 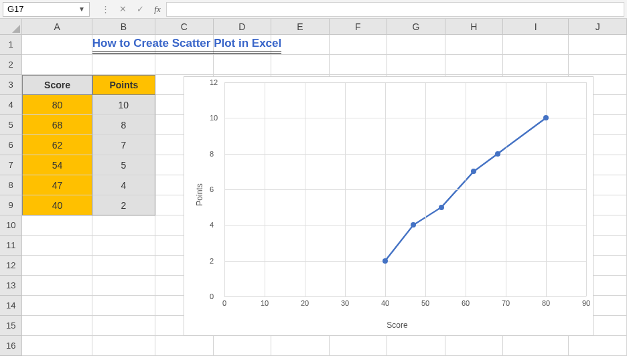 What do you see at coordinates (11, 286) in the screenshot?
I see `row-header: 13` at bounding box center [11, 286].